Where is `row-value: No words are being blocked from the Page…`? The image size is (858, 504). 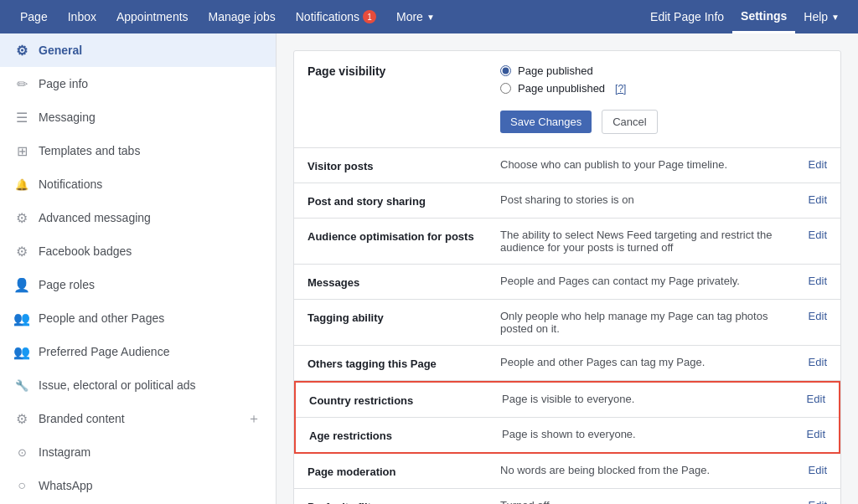 row-value: No words are being blocked from the Page… is located at coordinates (646, 471).